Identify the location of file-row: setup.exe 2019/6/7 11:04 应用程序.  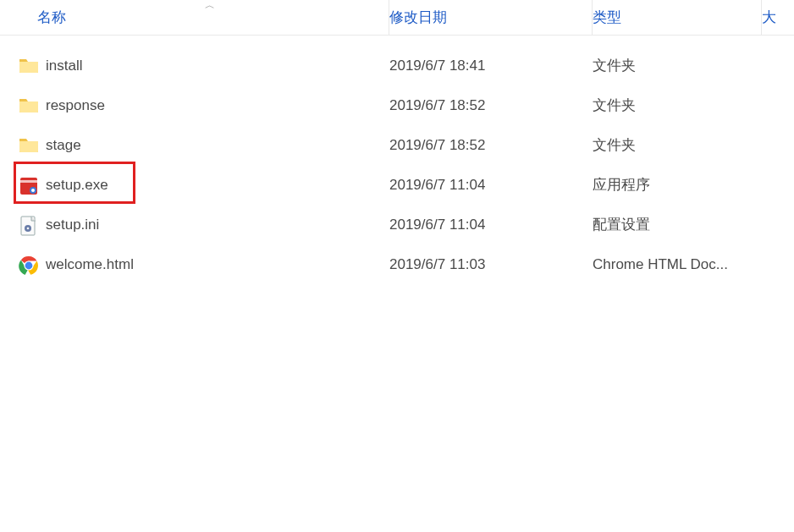
(397, 184).